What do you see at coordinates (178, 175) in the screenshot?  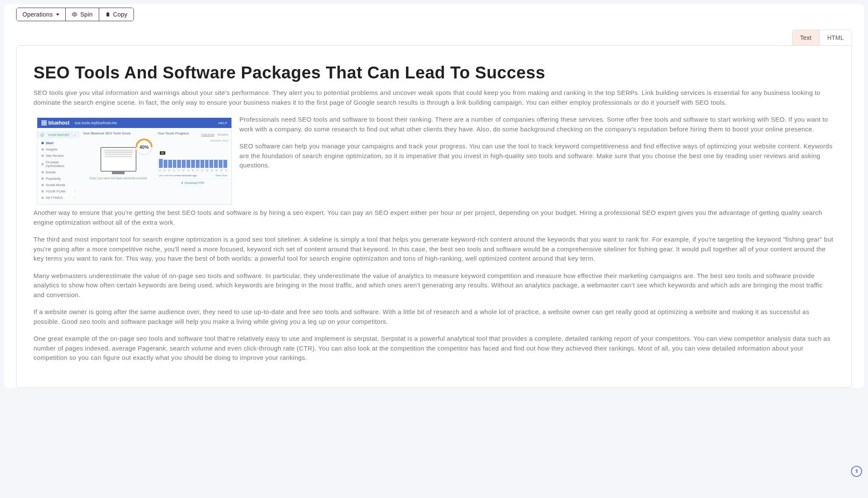 I see `last-scanned: Last scanned a few seconds ago` at bounding box center [178, 175].